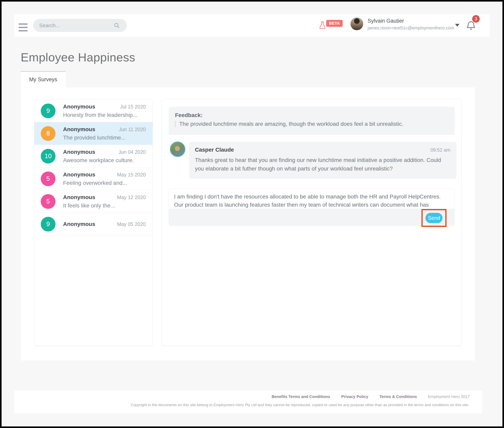  I want to click on site-footer: Benefits Terms and Conditions Privacy Po…, so click(248, 402).